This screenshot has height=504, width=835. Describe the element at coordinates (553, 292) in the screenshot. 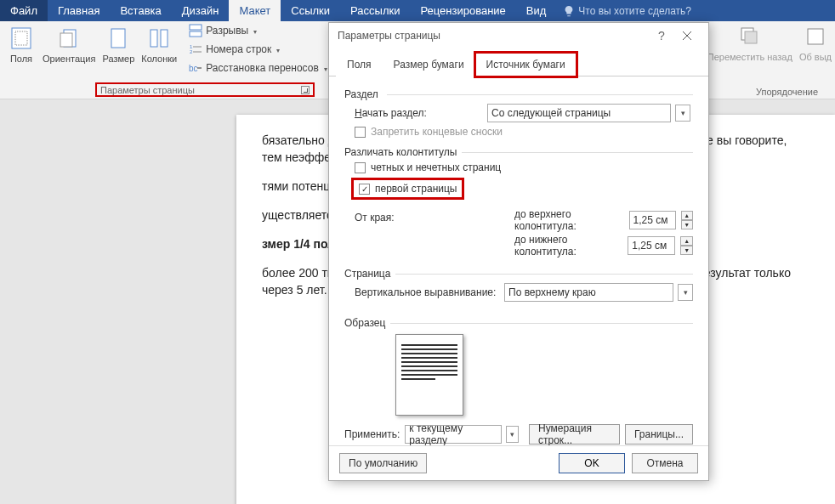

I see `vertical-align-value: По верхнему краю` at that location.